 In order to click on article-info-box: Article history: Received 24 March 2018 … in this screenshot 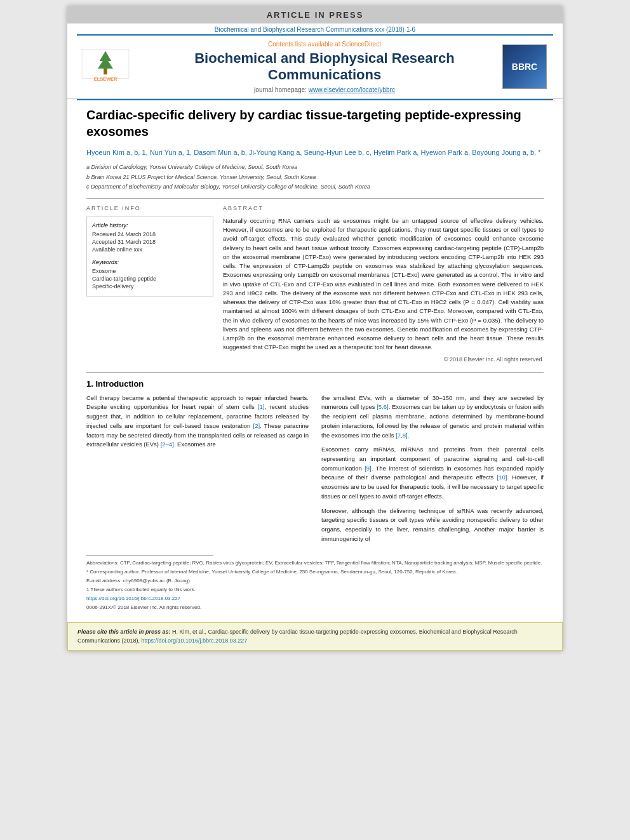, I will do `click(150, 257)`.